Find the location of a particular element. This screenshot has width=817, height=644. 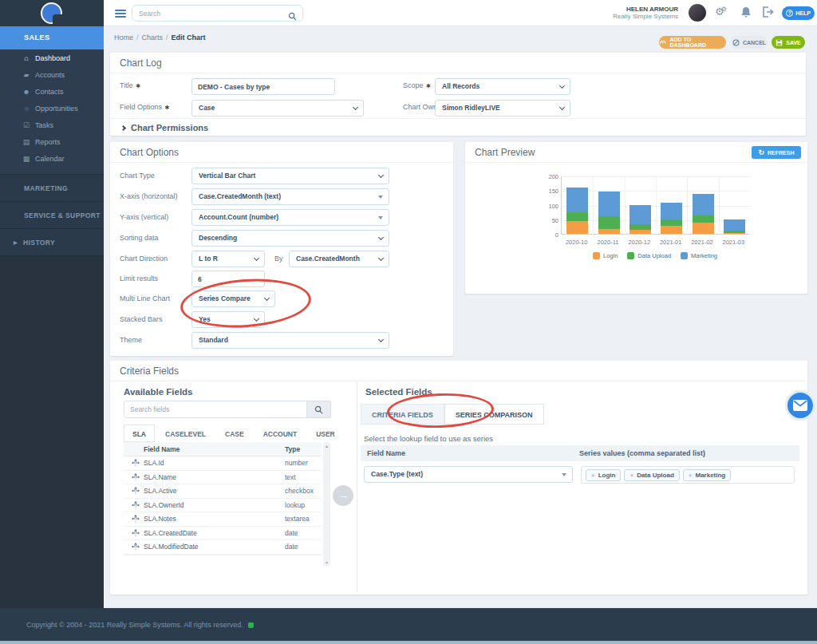

theme-label: Theme is located at coordinates (131, 340).